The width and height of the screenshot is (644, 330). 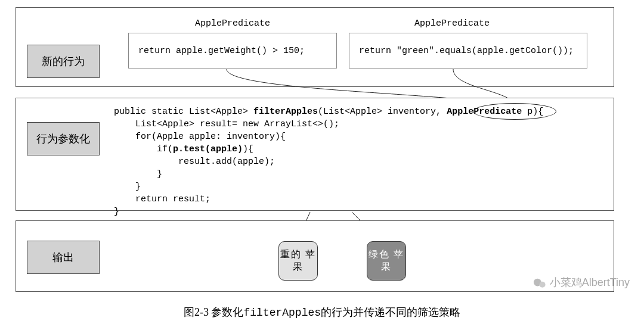 What do you see at coordinates (286, 112) in the screenshot?
I see `sig-method: filterApples` at bounding box center [286, 112].